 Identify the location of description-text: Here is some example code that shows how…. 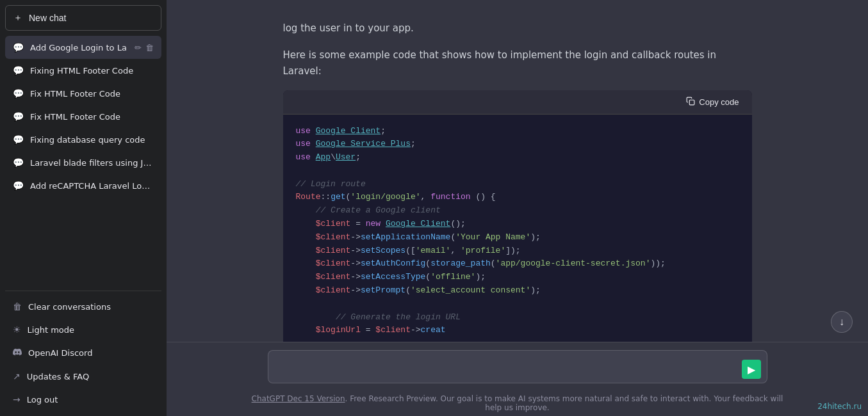
(518, 64).